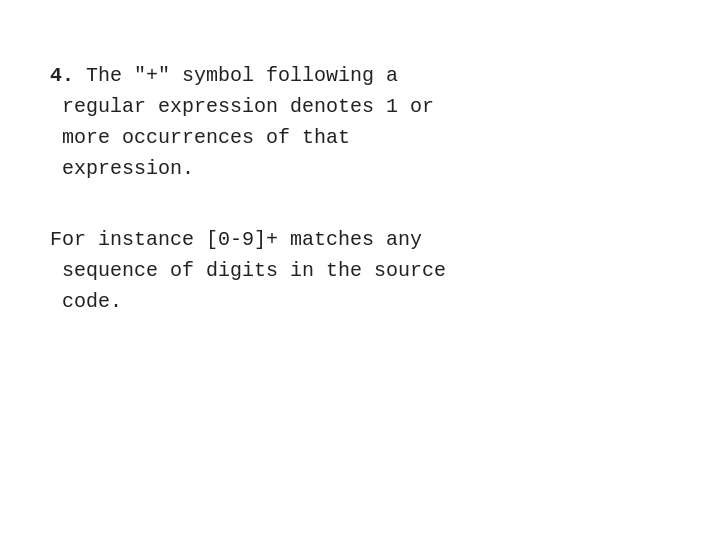  What do you see at coordinates (62, 76) in the screenshot?
I see `item-number: 4.` at bounding box center [62, 76].